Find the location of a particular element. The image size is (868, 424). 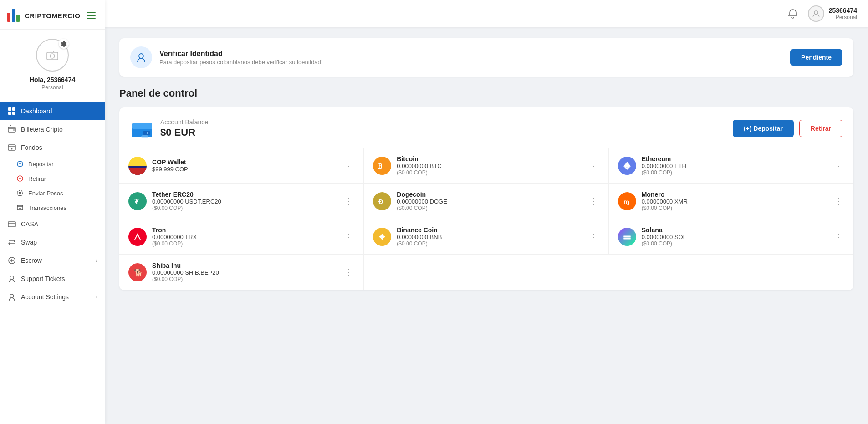

nav-section: Dashboard Billetera Cripto is located at coordinates (52, 261).